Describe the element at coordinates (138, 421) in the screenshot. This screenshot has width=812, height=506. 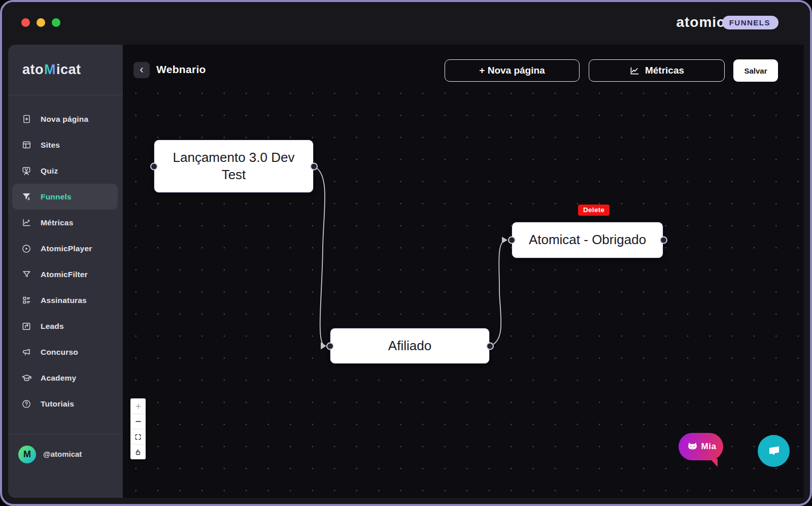
I see `zoom-out-button` at that location.